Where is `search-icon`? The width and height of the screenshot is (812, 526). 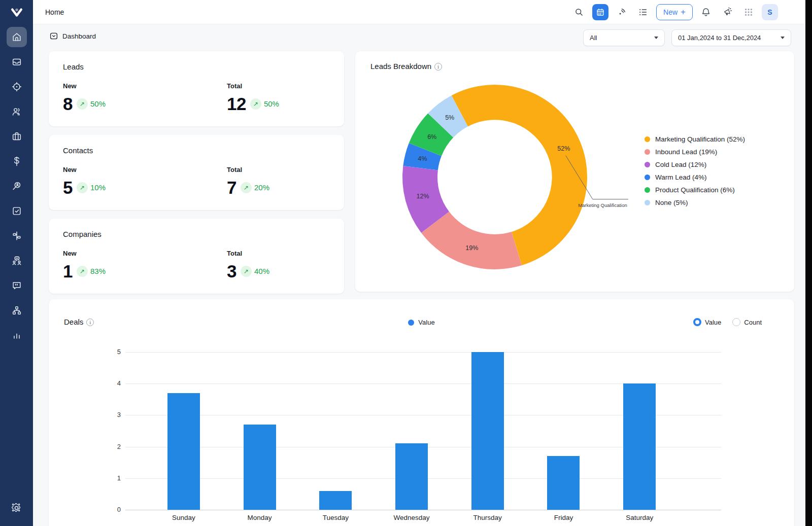
search-icon is located at coordinates (579, 12).